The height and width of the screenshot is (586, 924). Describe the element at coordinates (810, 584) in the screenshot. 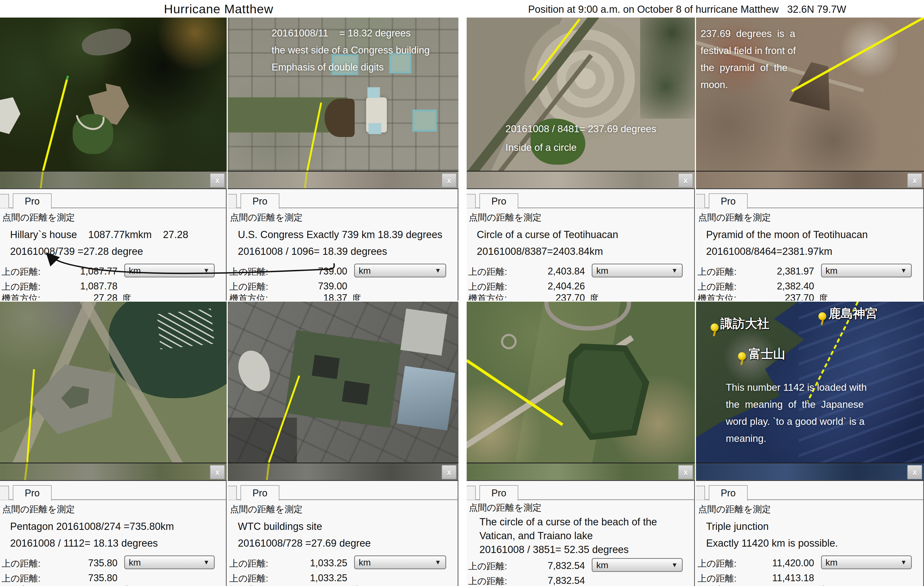

I see `heading-row: 機首方位: 325.96 度` at that location.